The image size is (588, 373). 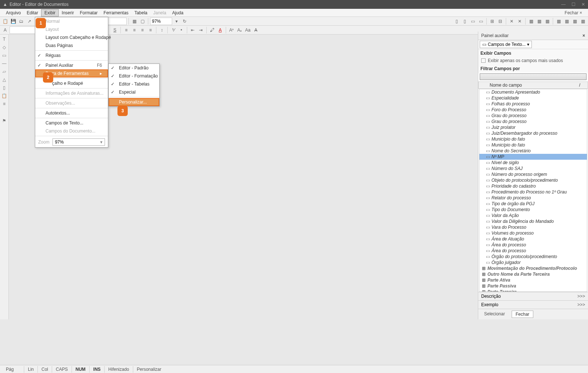 I want to click on menu-item-layout-cabecalho: Layout com Cabeçalho e Rodapé, so click(x=72, y=37).